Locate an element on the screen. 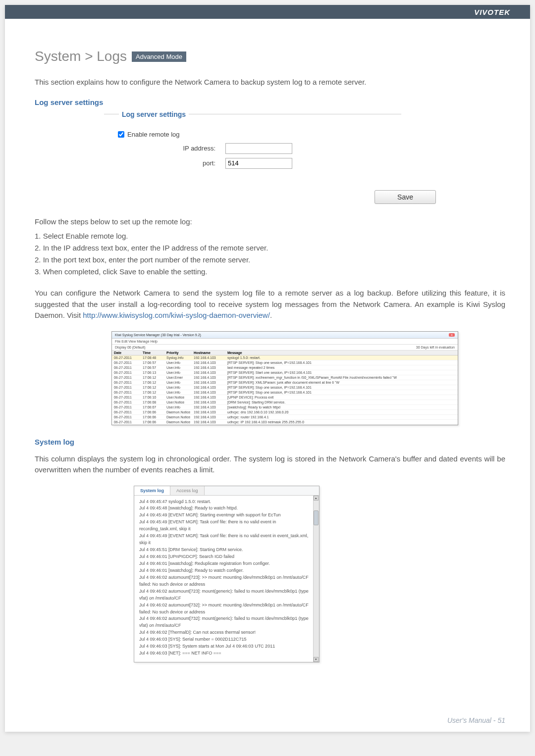  header-bar: VIVOTEK is located at coordinates (268, 12).